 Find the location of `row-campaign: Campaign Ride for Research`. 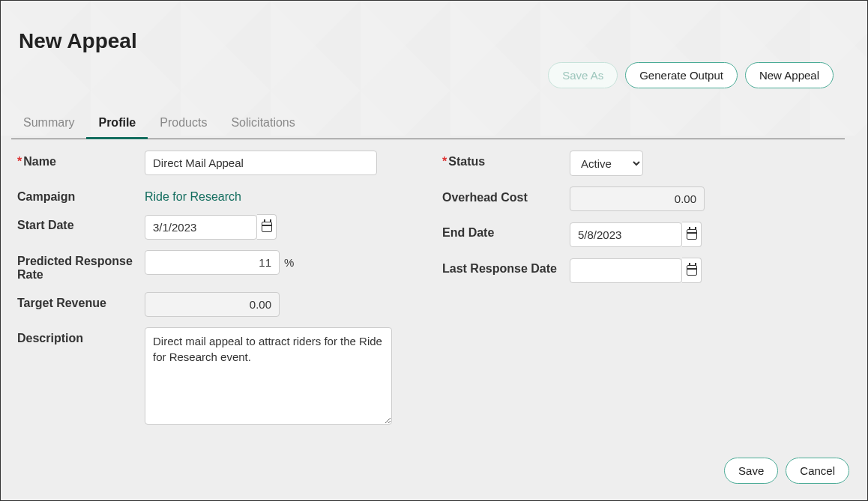

row-campaign: Campaign Ride for Research is located at coordinates (219, 195).